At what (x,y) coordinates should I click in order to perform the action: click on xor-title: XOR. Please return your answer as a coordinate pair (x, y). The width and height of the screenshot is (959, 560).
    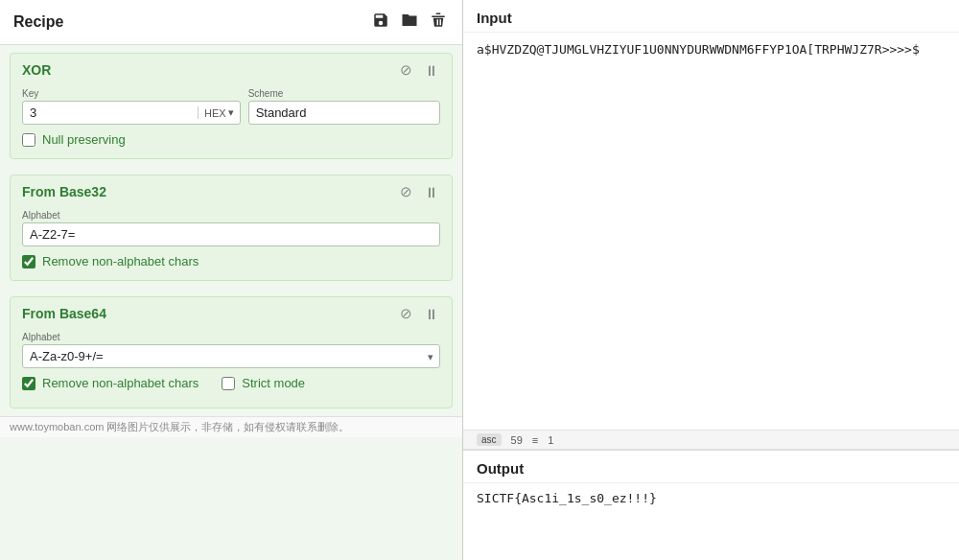
    Looking at the image, I should click on (36, 70).